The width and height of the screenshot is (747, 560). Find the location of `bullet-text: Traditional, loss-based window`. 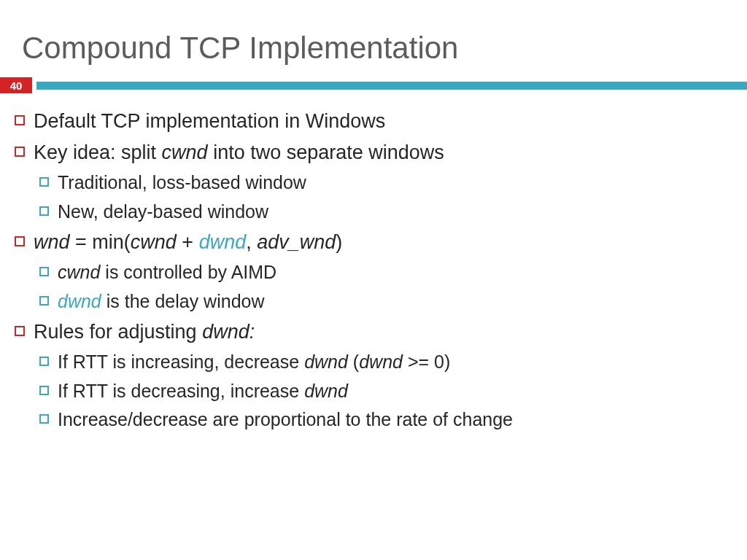

bullet-text: Traditional, loss-based window is located at coordinates (182, 183).